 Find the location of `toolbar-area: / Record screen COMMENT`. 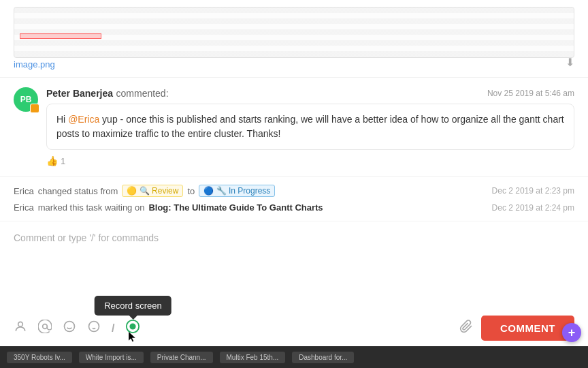

toolbar-area: / Record screen COMMENT is located at coordinates (294, 326).